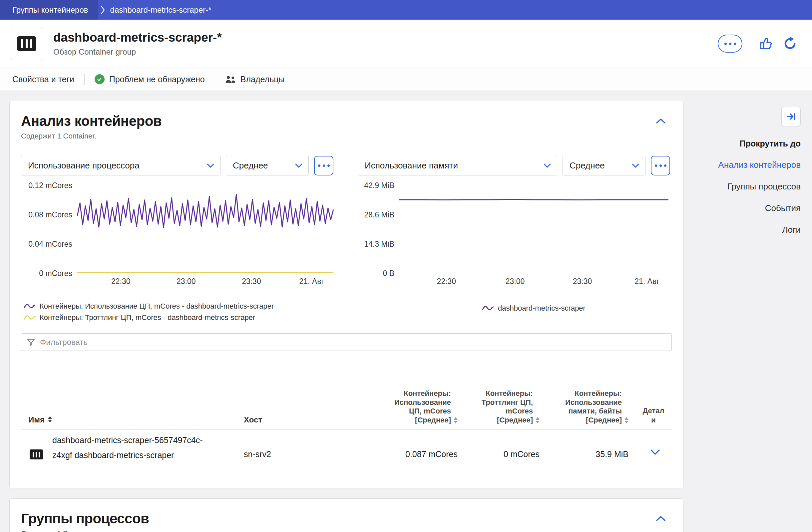 This screenshot has width=812, height=532. Describe the element at coordinates (770, 144) in the screenshot. I see `scroll-nav-title: Прокрутить до` at that location.